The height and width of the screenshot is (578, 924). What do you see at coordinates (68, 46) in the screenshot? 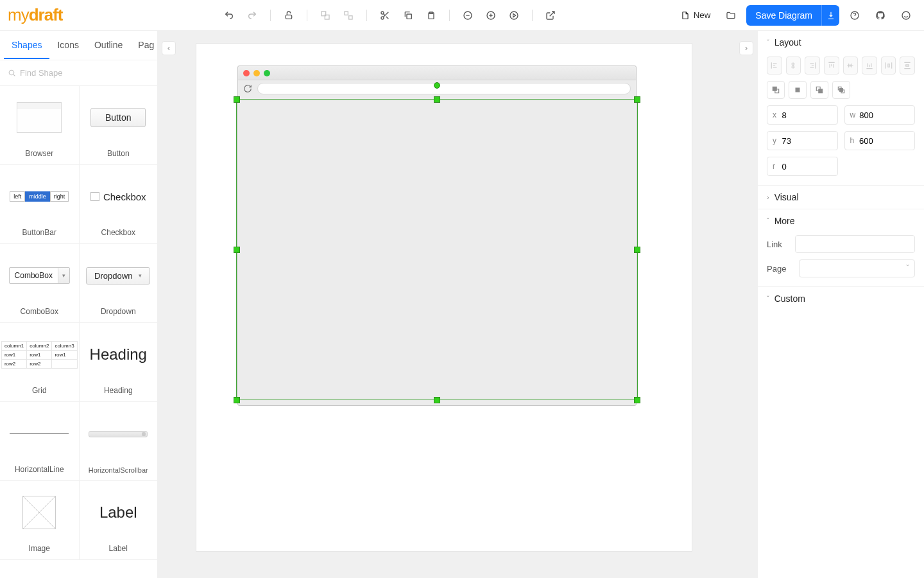
I see `tab-icons: Icons` at bounding box center [68, 46].